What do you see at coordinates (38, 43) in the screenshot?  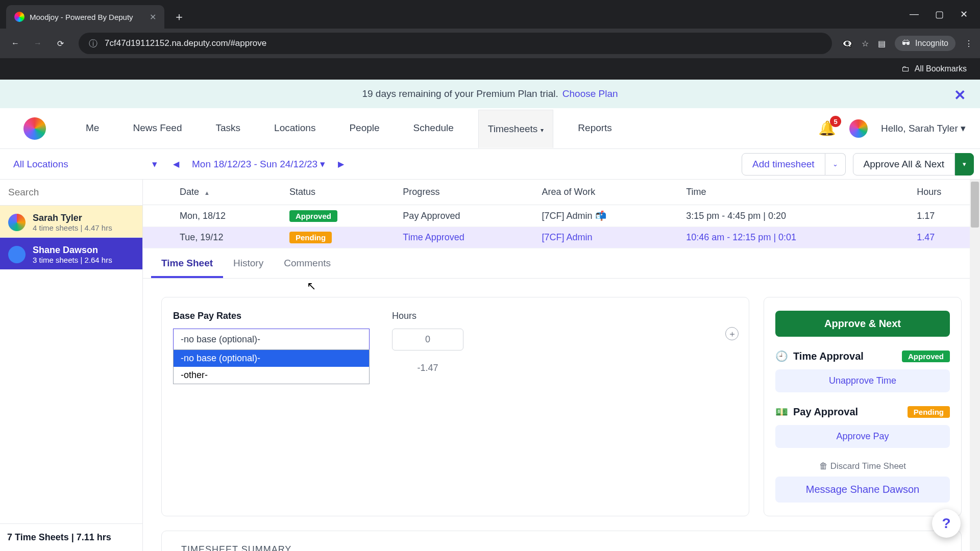 I see `forward-button: →` at bounding box center [38, 43].